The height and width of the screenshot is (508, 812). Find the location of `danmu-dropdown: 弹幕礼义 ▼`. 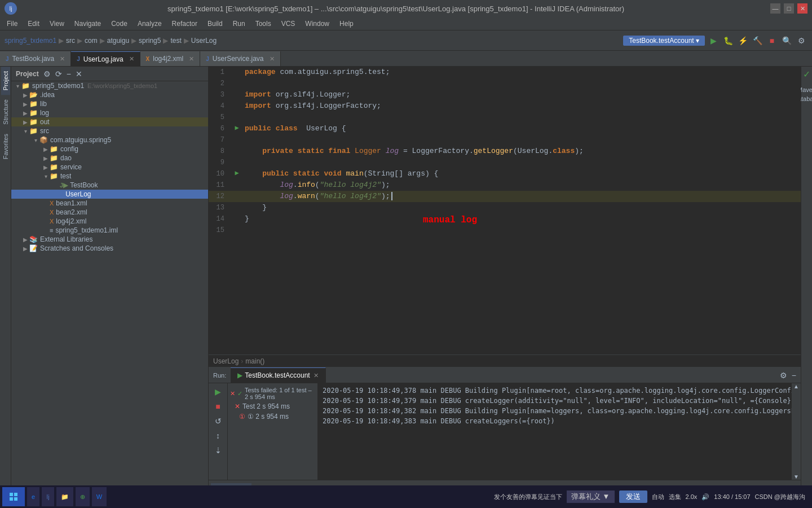

danmu-dropdown: 弹幕礼义 ▼ is located at coordinates (591, 497).